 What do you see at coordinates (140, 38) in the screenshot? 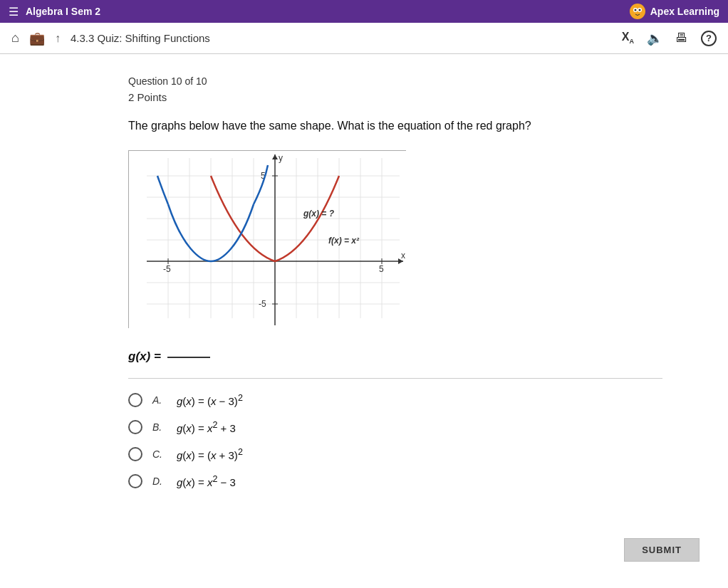
I see `quiz-title: 4.3.3 Quiz: Shifting Functions` at bounding box center [140, 38].